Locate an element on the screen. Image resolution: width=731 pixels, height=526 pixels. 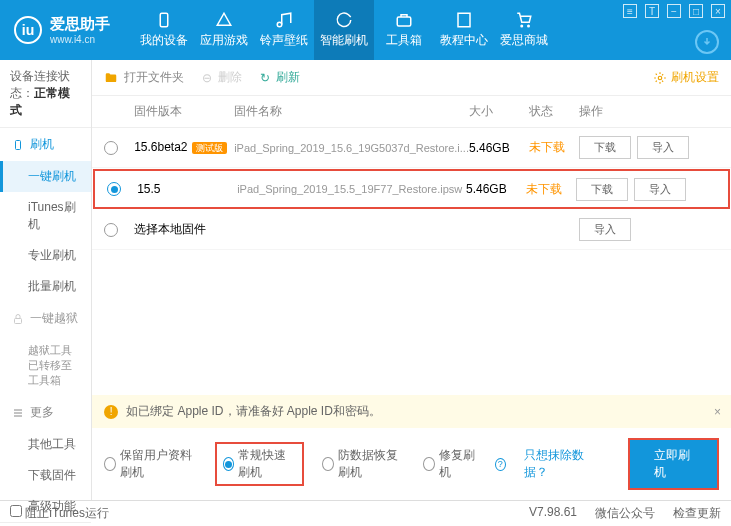
erase-link: 只想抹除数据？ is located at coordinates (558, 464).